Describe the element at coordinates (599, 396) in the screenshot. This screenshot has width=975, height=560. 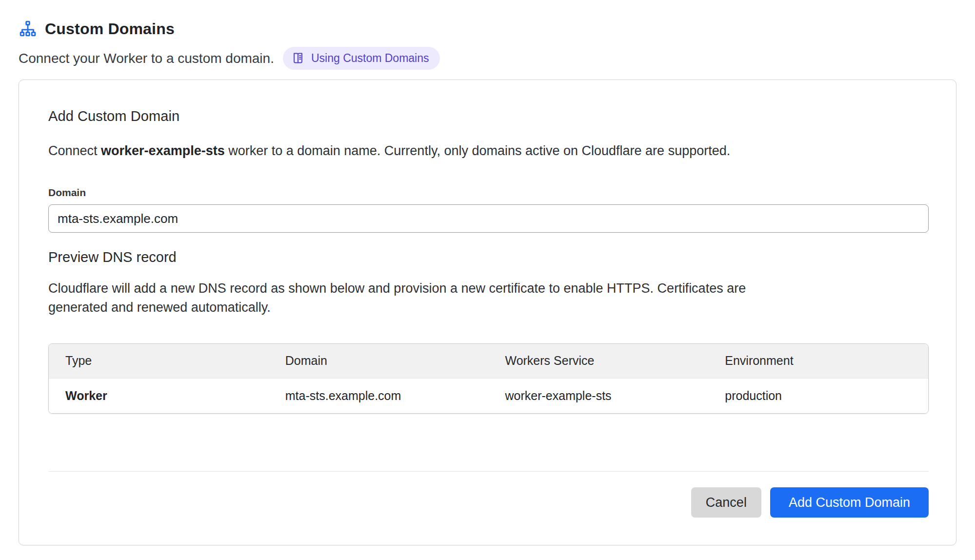
I see `cell-workers-service: worker-example-sts` at that location.